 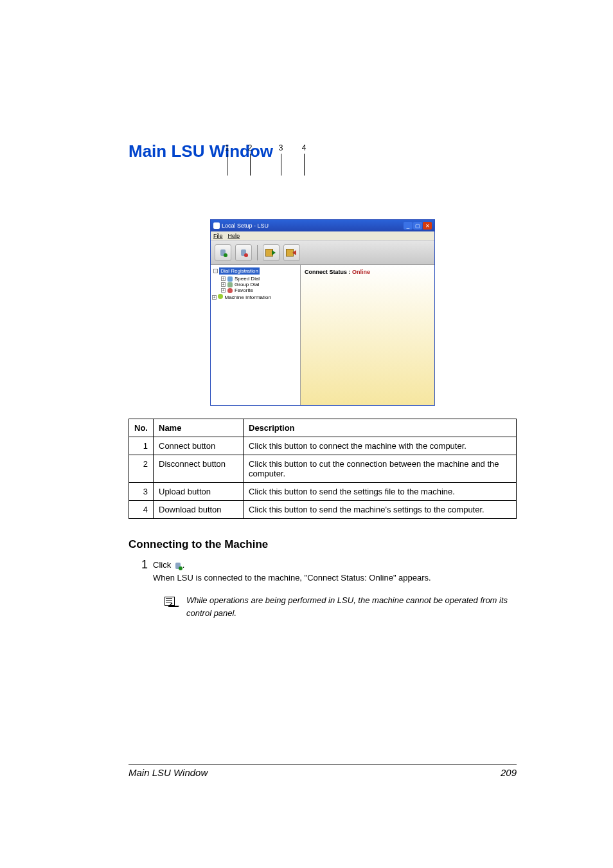 What do you see at coordinates (271, 253) in the screenshot?
I see `upload-button` at bounding box center [271, 253].